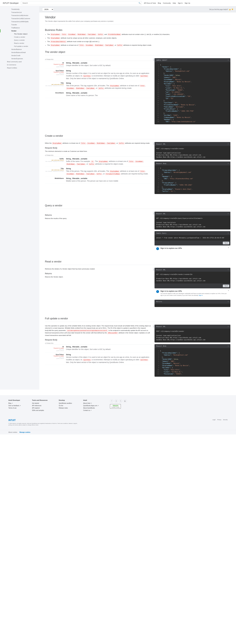 The image size is (236, 644). Describe the element at coordinates (20, 37) in the screenshot. I see `sidebar-sub-create: Create a vendor` at that location.